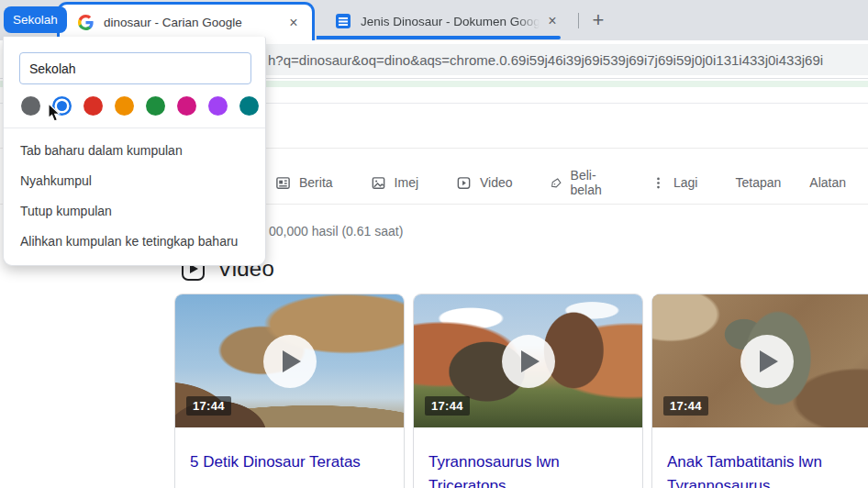 This screenshot has width=868, height=488. Describe the element at coordinates (451, 22) in the screenshot. I see `tab-title: Jenis Dinosaur - Dokumen Goog` at that location.